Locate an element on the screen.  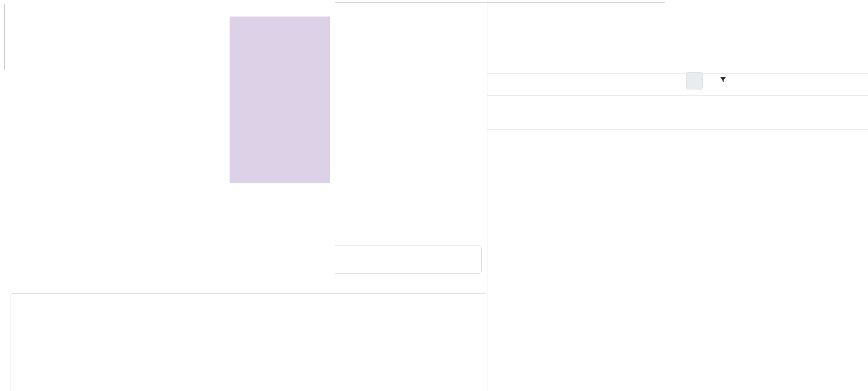
page-button-active is located at coordinates (694, 81).